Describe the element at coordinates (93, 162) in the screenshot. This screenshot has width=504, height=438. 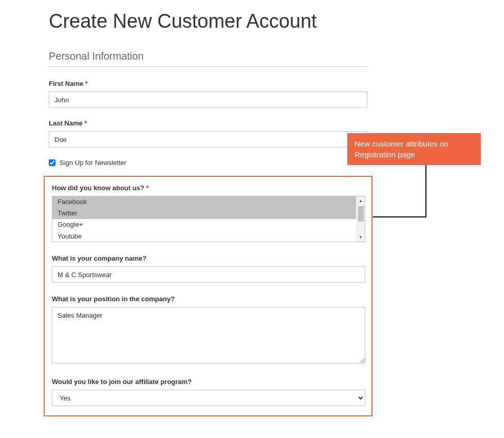
I see `newsletter-label: Sign Up for Newsletter` at that location.